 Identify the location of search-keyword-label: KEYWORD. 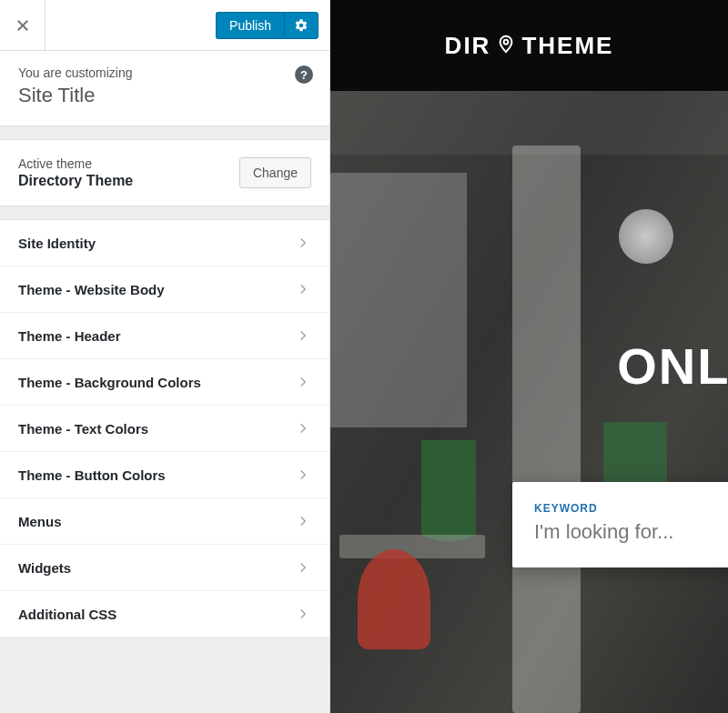
(630, 508).